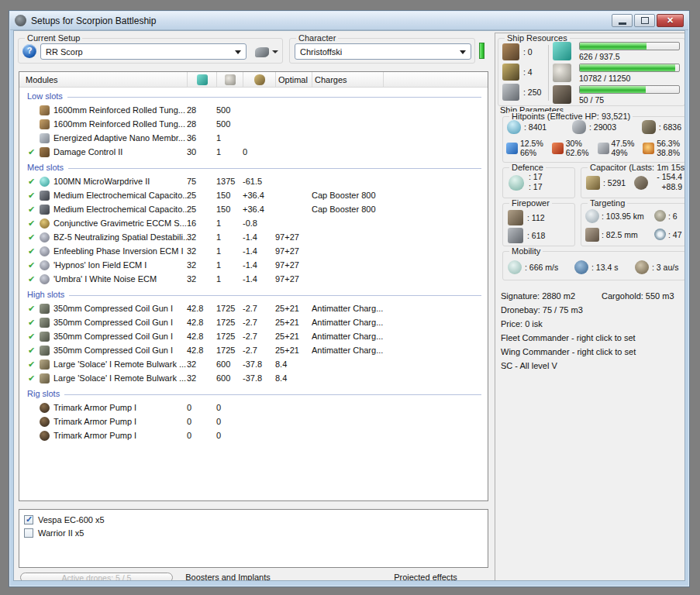 The width and height of the screenshot is (700, 595). Describe the element at coordinates (629, 90) in the screenshot. I see `resource-bar` at that location.